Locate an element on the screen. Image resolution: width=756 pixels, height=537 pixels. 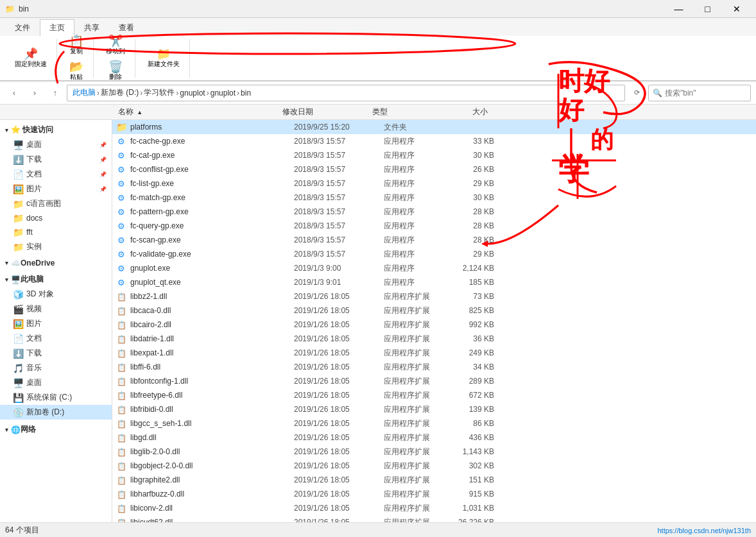
sep3: › is located at coordinates (177, 93).